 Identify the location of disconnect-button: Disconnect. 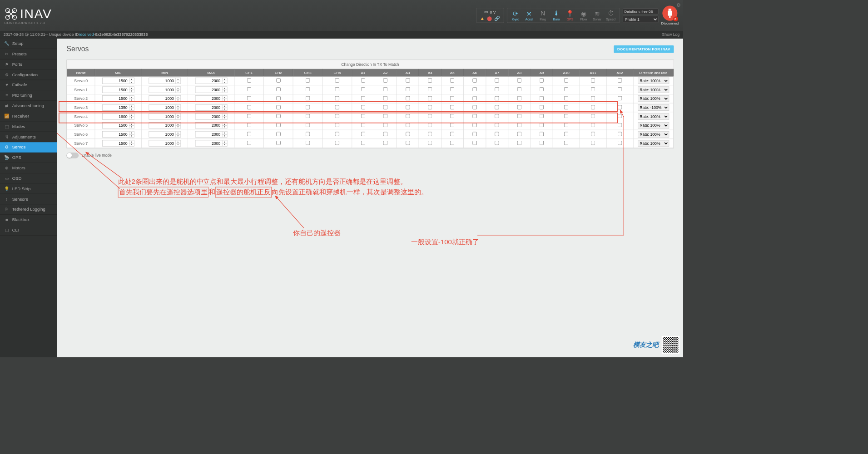
(670, 15).